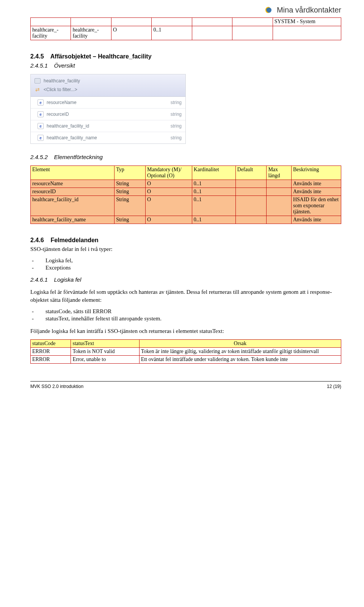 The width and height of the screenshot is (364, 607). What do you see at coordinates (186, 157) in the screenshot?
I see `section-2452-heading: 2.4.5.2 Elementförteckning` at bounding box center [186, 157].